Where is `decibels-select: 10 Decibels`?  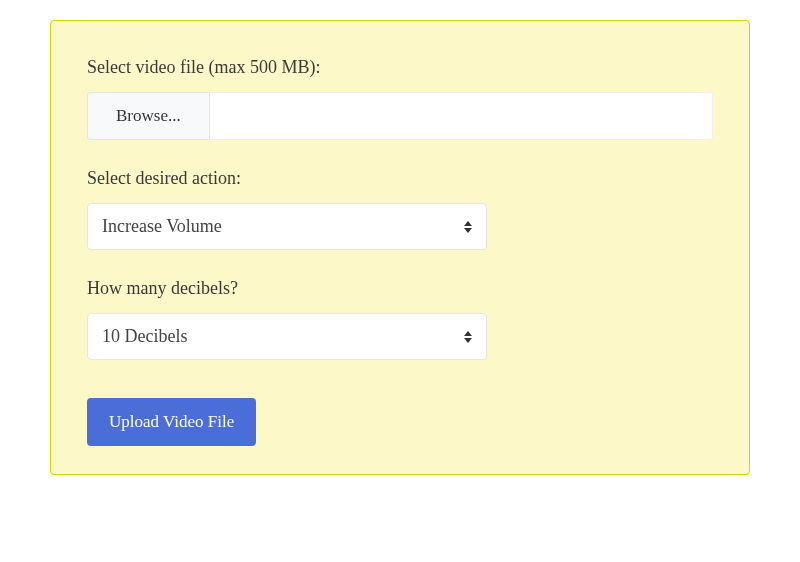 decibels-select: 10 Decibels is located at coordinates (287, 336).